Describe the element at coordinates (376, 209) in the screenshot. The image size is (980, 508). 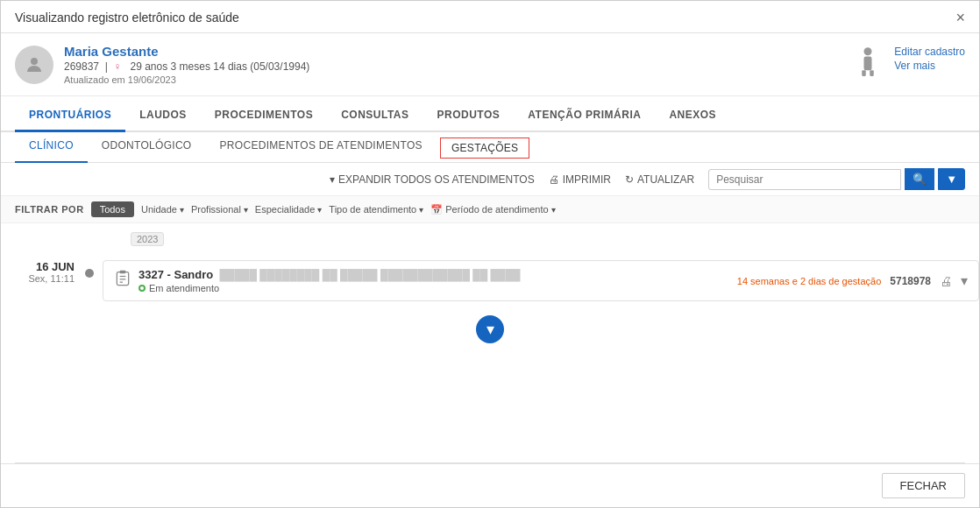
I see `filter-tipo-atendimento: Tipo de atendimento ▾` at that location.